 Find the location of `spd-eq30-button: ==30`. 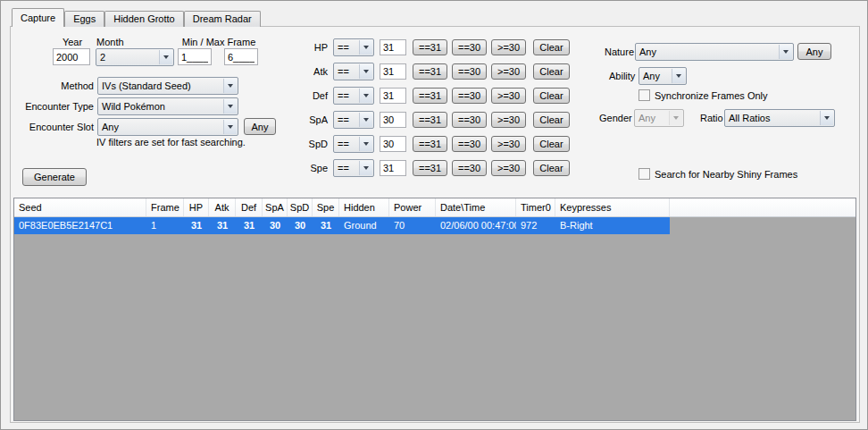

spd-eq30-button: ==30 is located at coordinates (470, 144).